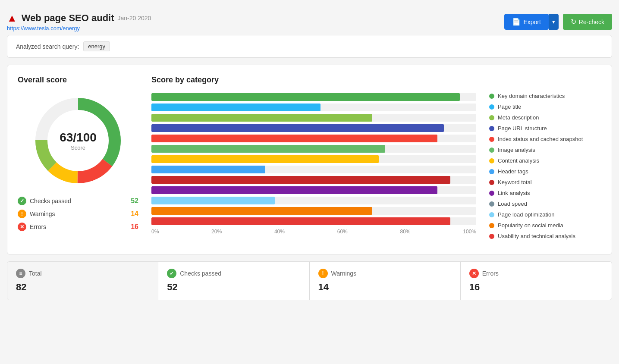 Image resolution: width=619 pixels, height=364 pixels. I want to click on x-label-3: 60%, so click(342, 232).